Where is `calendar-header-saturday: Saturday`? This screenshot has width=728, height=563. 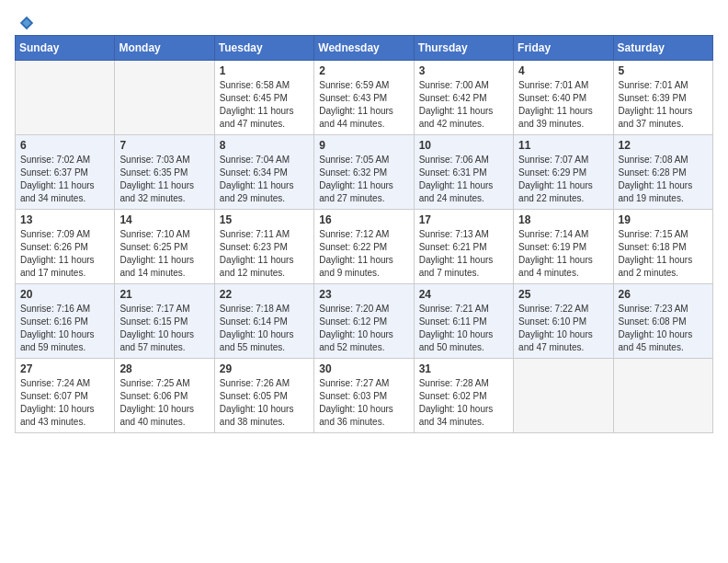
calendar-header-saturday: Saturday is located at coordinates (663, 48).